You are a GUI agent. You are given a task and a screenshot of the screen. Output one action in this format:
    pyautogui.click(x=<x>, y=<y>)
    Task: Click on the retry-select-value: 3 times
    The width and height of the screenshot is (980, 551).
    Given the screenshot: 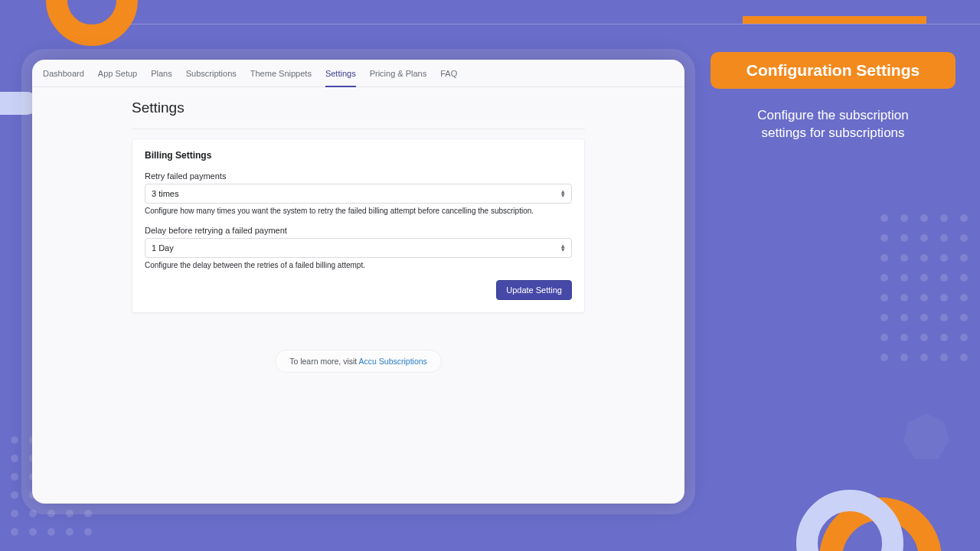 What is the action you would take?
    pyautogui.click(x=165, y=194)
    